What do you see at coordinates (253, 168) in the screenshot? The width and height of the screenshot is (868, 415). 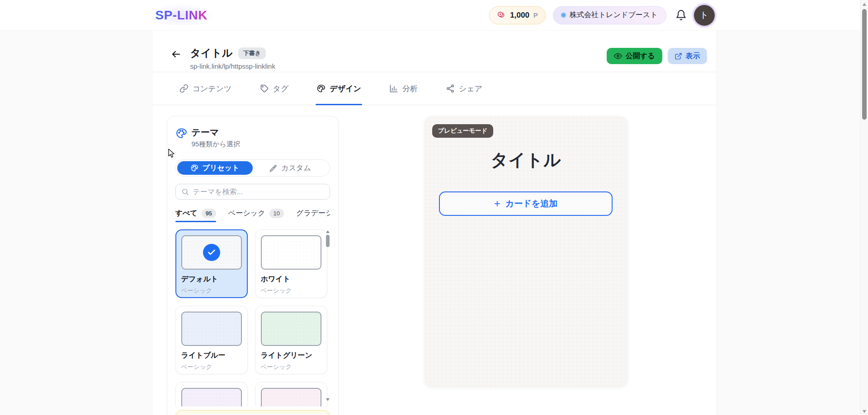 I see `mode-toggle: プリセット カスタム` at bounding box center [253, 168].